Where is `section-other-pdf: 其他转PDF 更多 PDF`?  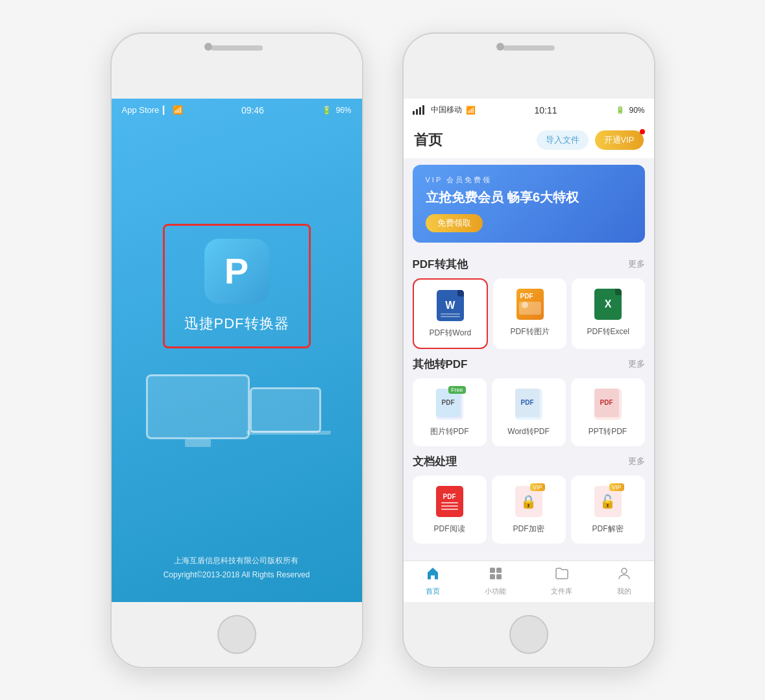 section-other-pdf: 其他转PDF 更多 PDF is located at coordinates (529, 402).